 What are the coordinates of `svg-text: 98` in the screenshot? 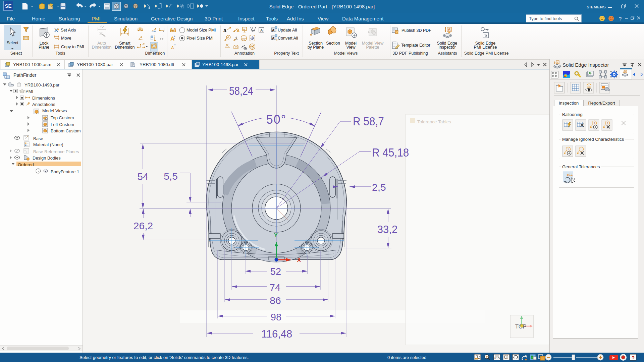 It's located at (276, 317).